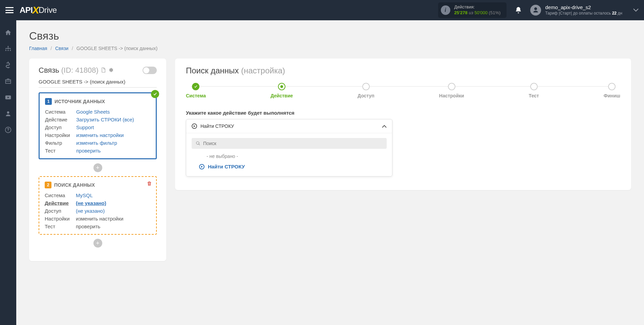  I want to click on document-icon, so click(103, 70).